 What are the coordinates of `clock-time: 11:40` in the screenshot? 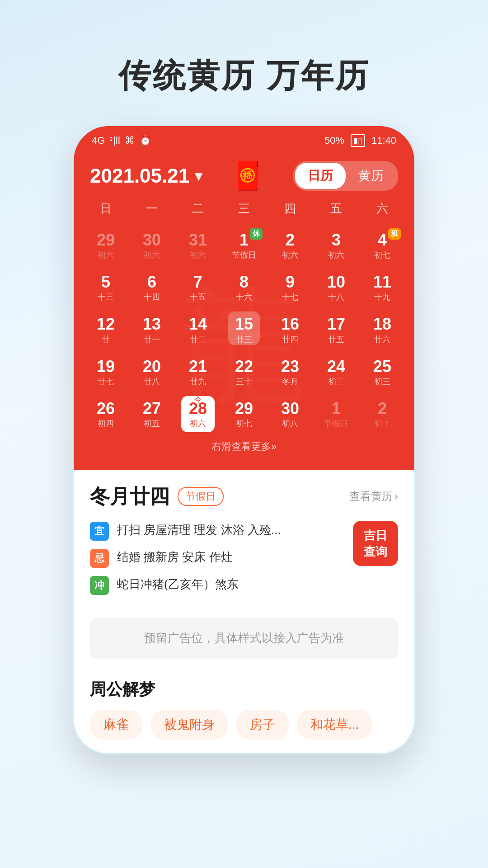 It's located at (384, 141).